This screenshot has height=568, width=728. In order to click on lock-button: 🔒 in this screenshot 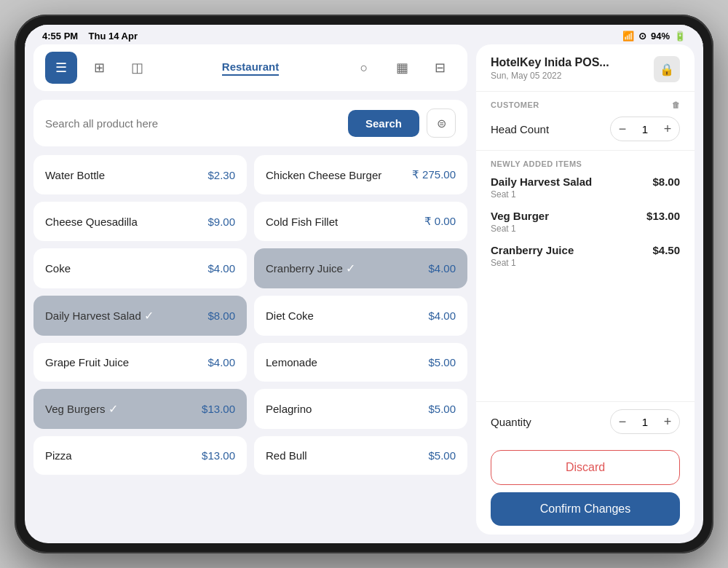, I will do `click(667, 69)`.